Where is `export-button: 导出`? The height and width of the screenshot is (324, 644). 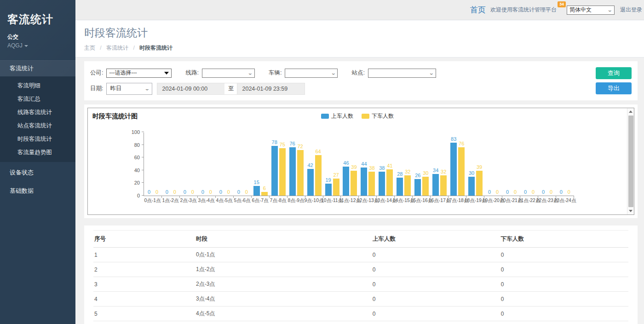 export-button: 导出 is located at coordinates (614, 88).